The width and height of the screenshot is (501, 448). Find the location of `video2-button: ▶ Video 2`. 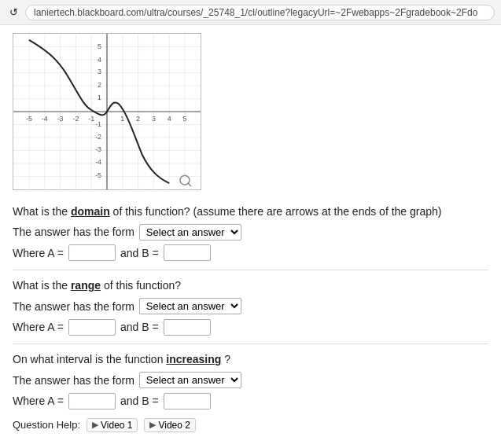

video2-button: ▶ Video 2 is located at coordinates (170, 425).